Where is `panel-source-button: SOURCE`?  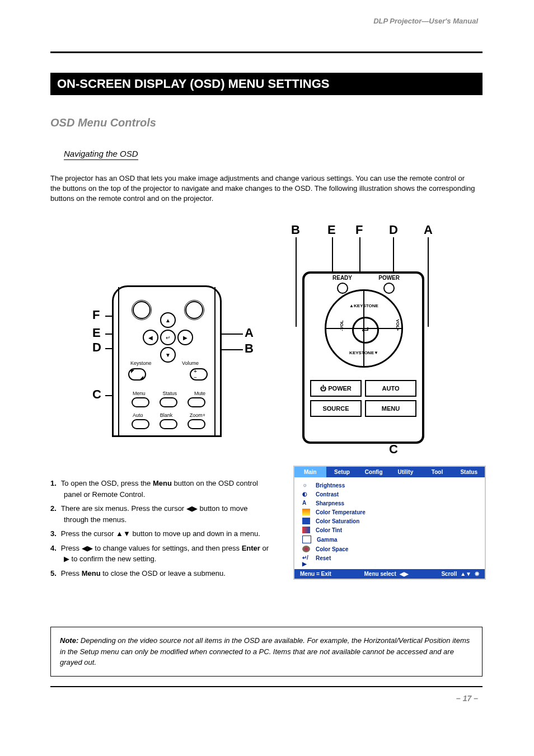
panel-source-button: SOURCE is located at coordinates (336, 408).